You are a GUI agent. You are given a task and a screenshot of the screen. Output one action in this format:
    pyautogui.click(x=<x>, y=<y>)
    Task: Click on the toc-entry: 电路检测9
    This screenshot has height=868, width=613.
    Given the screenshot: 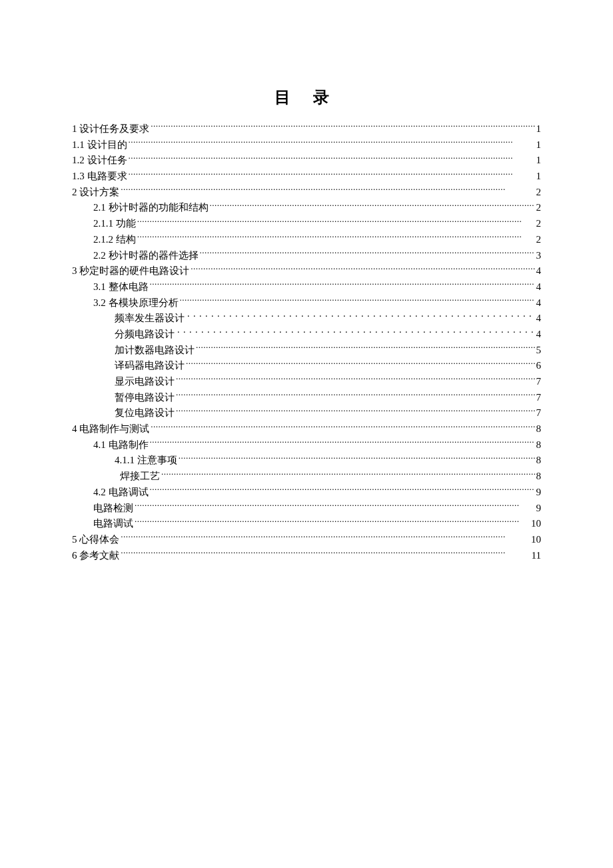 What is the action you would take?
    pyautogui.click(x=306, y=509)
    